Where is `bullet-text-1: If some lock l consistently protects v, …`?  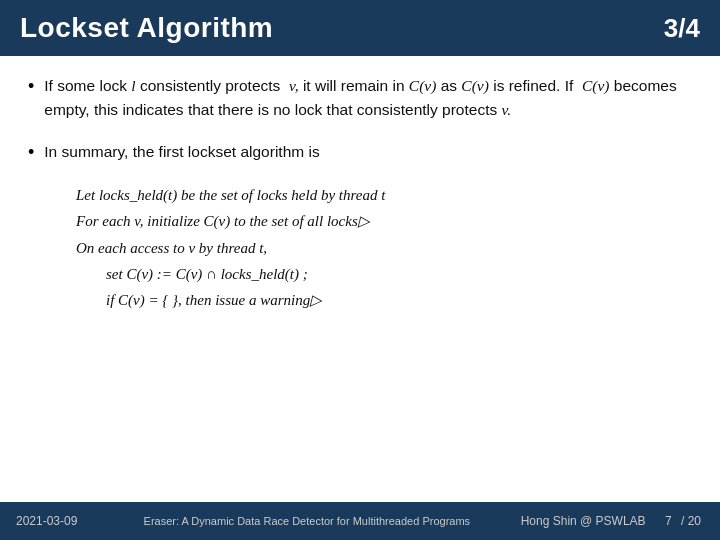 bullet-text-1: If some lock l consistently protects v, … is located at coordinates (368, 98).